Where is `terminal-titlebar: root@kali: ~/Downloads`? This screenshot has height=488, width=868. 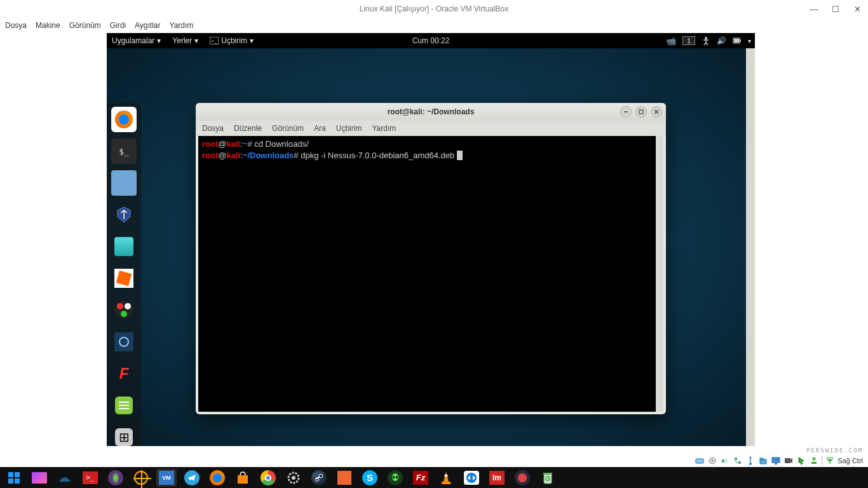 terminal-titlebar: root@kali: ~/Downloads is located at coordinates (431, 112).